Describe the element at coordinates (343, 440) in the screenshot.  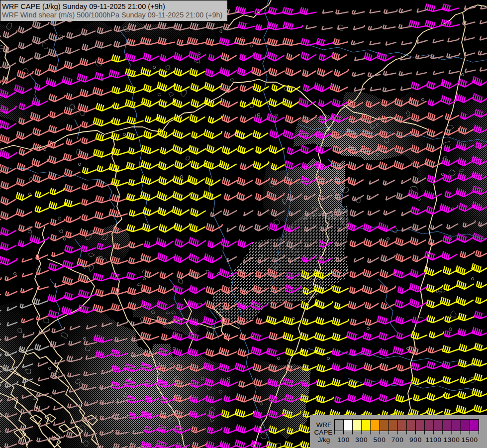
I see `svg-text: 100` at that location.